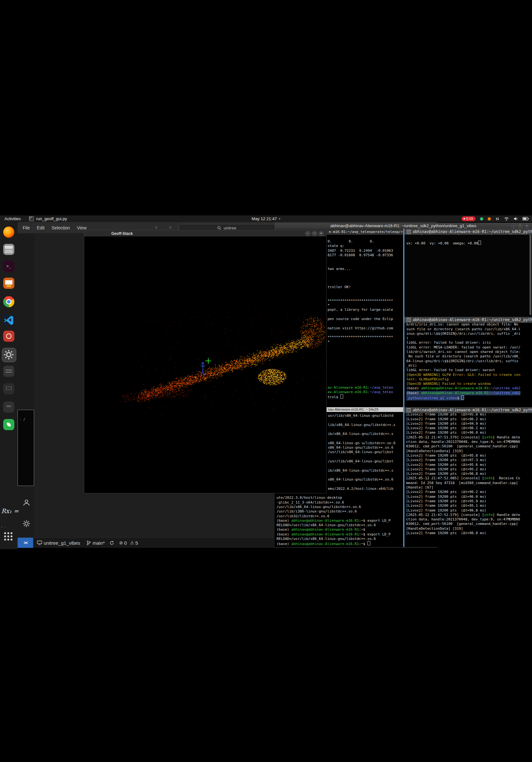 This screenshot has height=762, width=532. I want to click on livox-terminal-titlebar: abhinav@abhinav-Alienware-m16-R1:~/unitr…, so click(468, 410).